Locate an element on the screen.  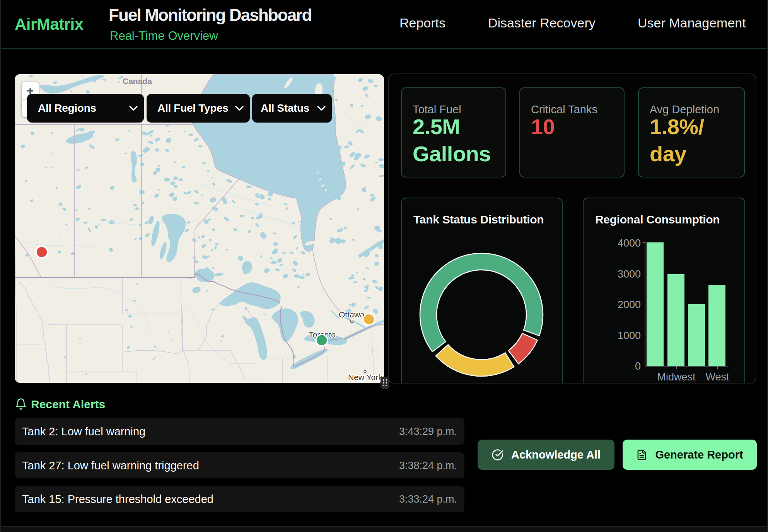
svg-text: Midwest is located at coordinates (676, 377).